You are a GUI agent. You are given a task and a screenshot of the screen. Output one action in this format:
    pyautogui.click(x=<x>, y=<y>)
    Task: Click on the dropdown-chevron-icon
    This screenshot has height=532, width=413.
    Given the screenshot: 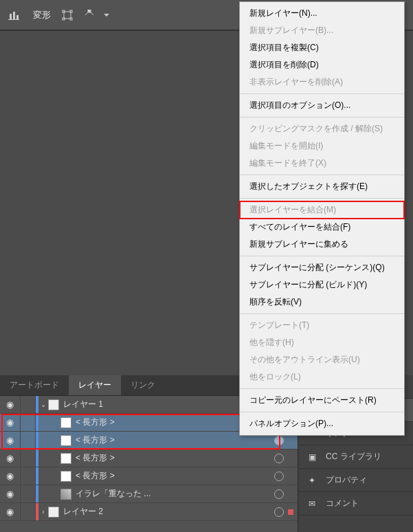 What is the action you would take?
    pyautogui.click(x=107, y=15)
    